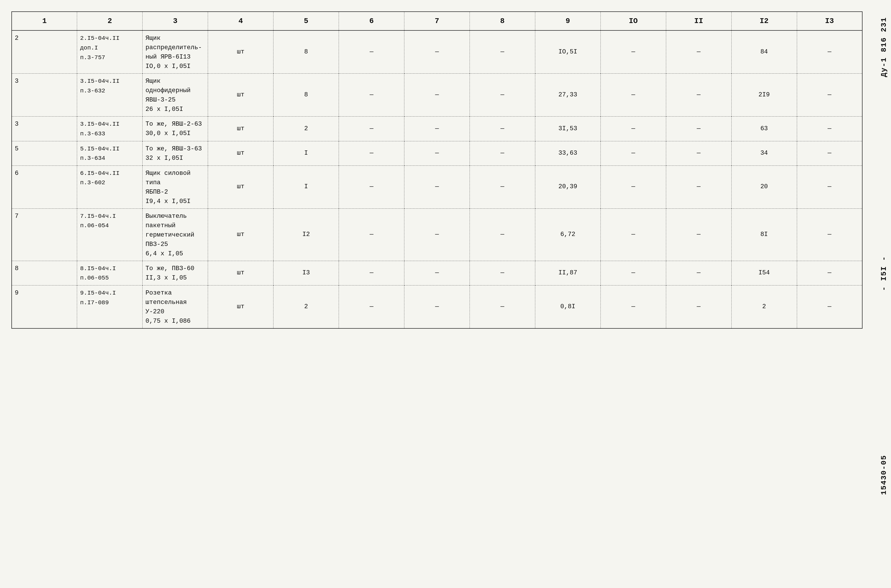 Image resolution: width=891 pixels, height=588 pixels. Describe the element at coordinates (764, 235) in the screenshot. I see `cell-total: 8I` at that location.